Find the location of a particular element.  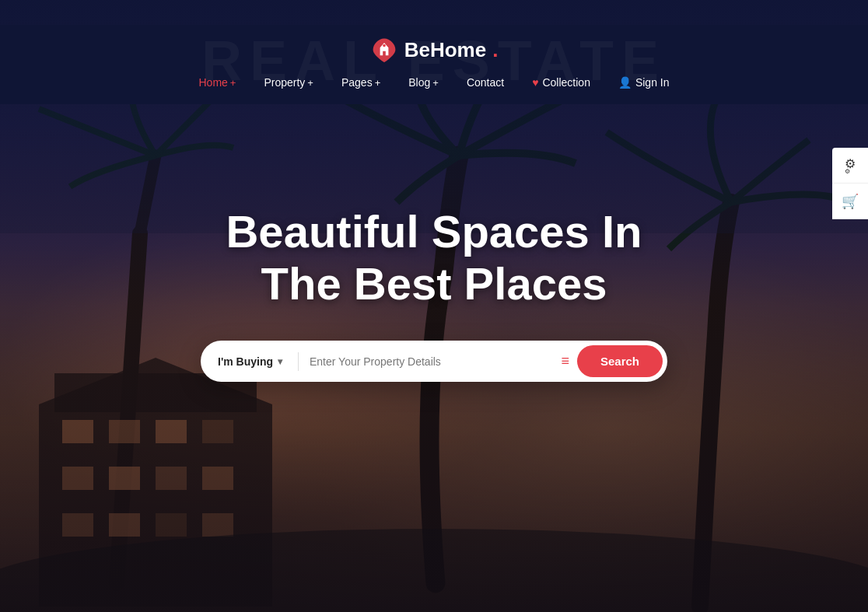

nav-signin-label: Sign In is located at coordinates (653, 82).